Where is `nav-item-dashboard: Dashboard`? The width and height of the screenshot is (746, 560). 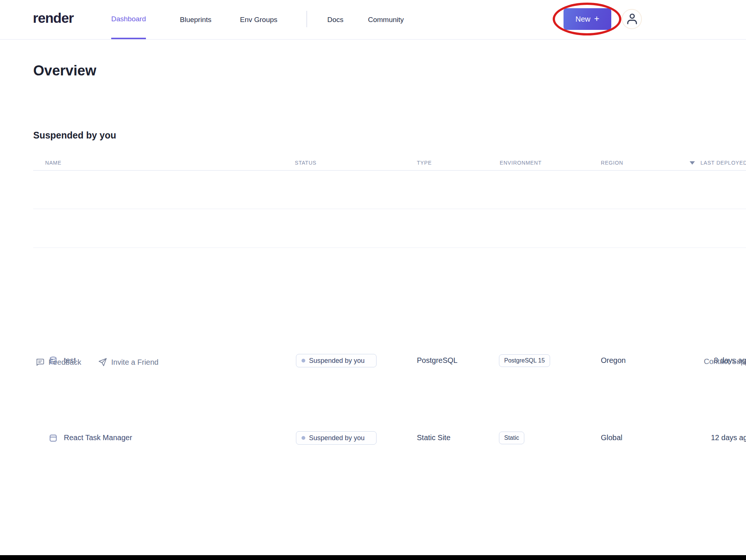 nav-item-dashboard: Dashboard is located at coordinates (128, 19).